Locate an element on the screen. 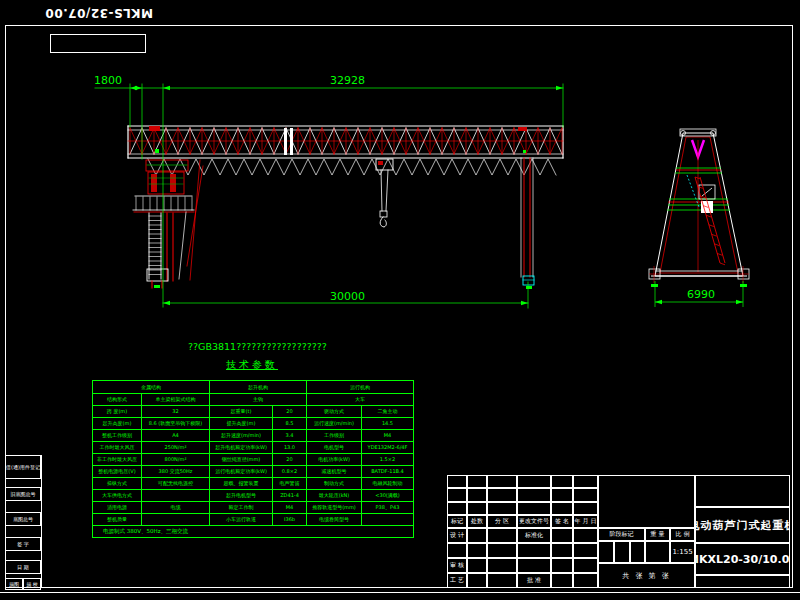 This screenshot has height=600, width=800. spec-cell: 超载、报警装置 is located at coordinates (242, 484).